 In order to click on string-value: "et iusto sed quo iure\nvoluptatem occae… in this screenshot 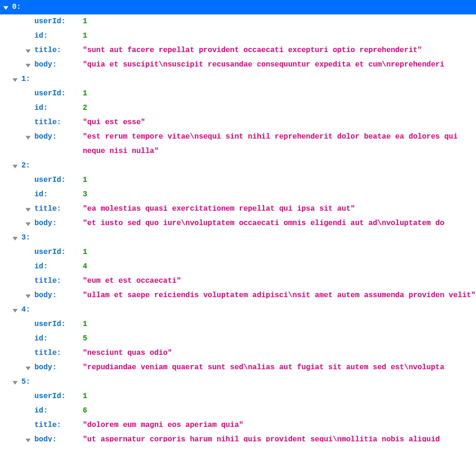, I will do `click(261, 223)`.